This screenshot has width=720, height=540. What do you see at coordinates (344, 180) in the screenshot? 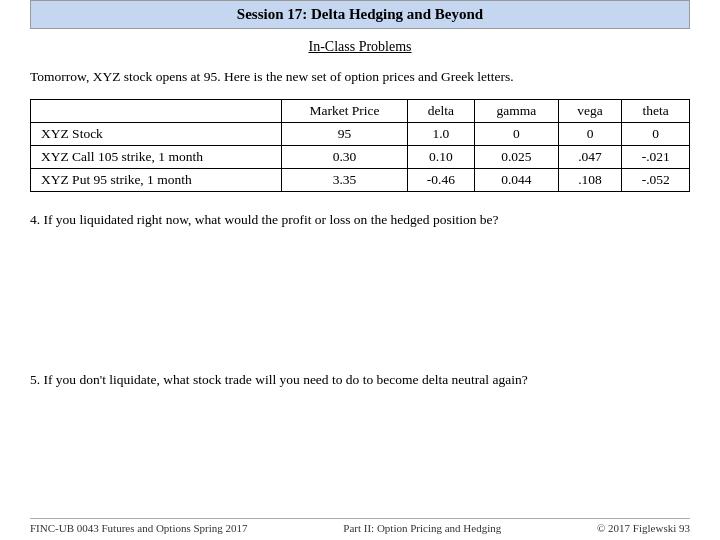
I see `row-2-price: 3.35` at bounding box center [344, 180].